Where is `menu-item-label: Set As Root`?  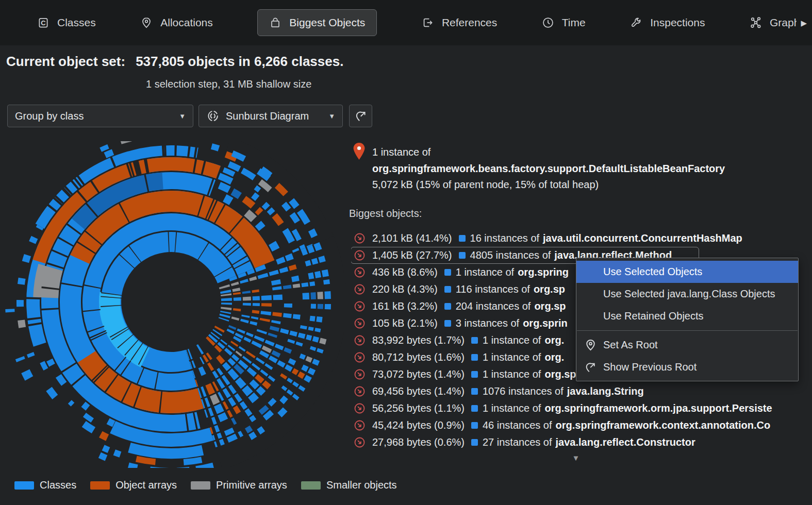
menu-item-label: Set As Root is located at coordinates (631, 345).